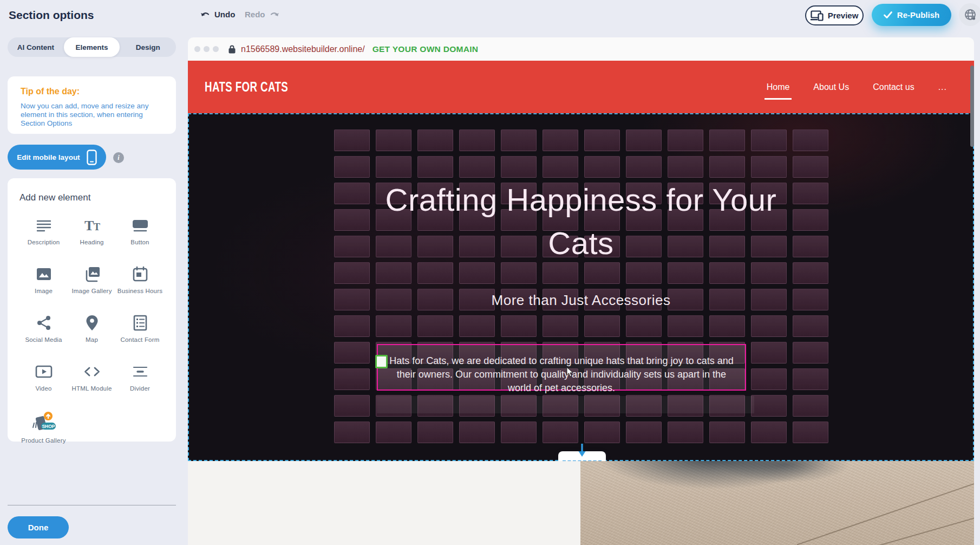 This screenshot has height=545, width=980. What do you see at coordinates (844, 15) in the screenshot?
I see `preview-label: Preview` at bounding box center [844, 15].